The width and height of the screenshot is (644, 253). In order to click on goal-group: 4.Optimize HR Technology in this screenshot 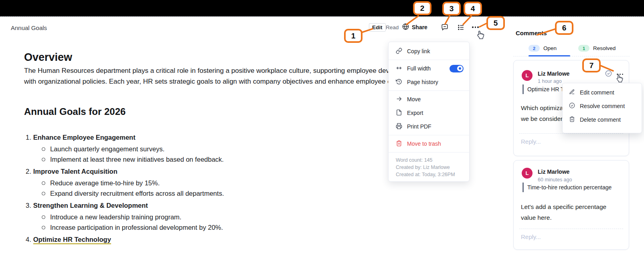, I will do `click(206, 239)`.